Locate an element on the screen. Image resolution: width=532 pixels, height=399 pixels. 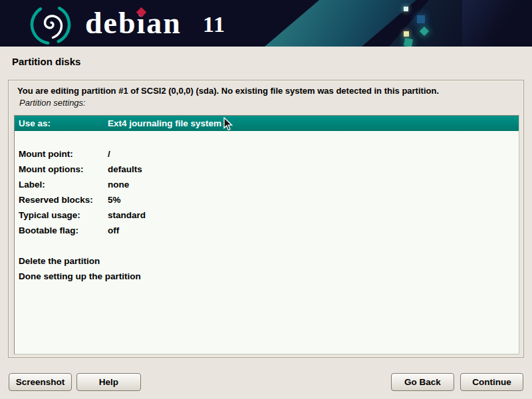
item-label: Mount options: is located at coordinates (61, 169).